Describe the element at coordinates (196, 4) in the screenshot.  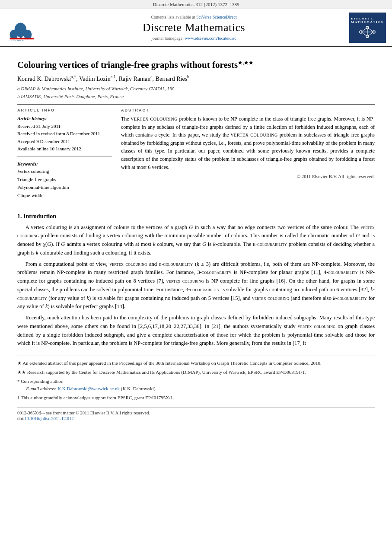
I see `journal-reference-bar: Discrete Mathematics 312 (2012) 1372–138…` at that location.